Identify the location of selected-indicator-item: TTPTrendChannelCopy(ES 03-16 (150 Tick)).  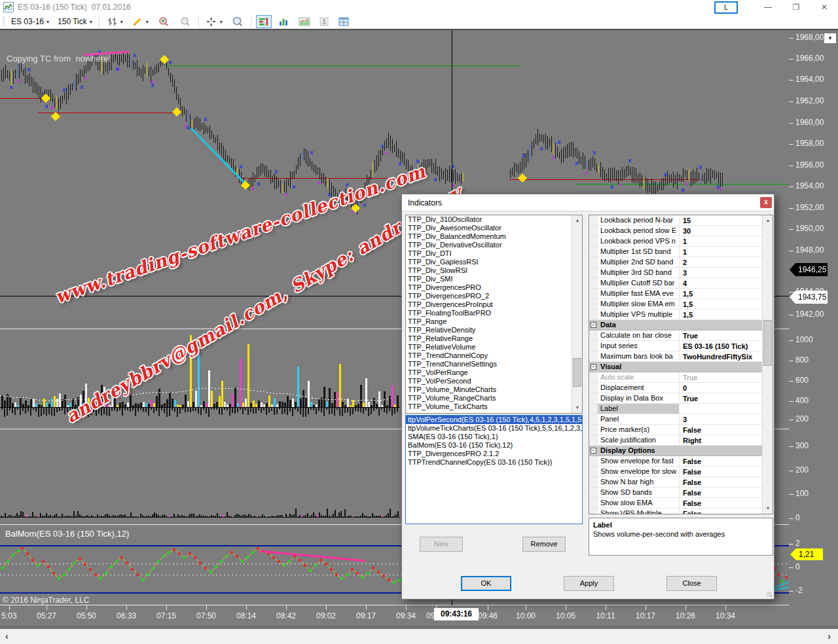
(494, 462).